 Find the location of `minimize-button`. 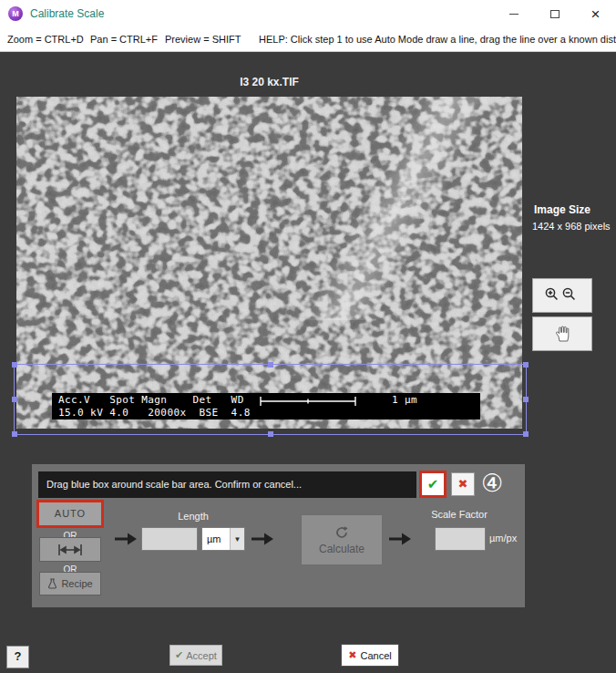

minimize-button is located at coordinates (514, 14).